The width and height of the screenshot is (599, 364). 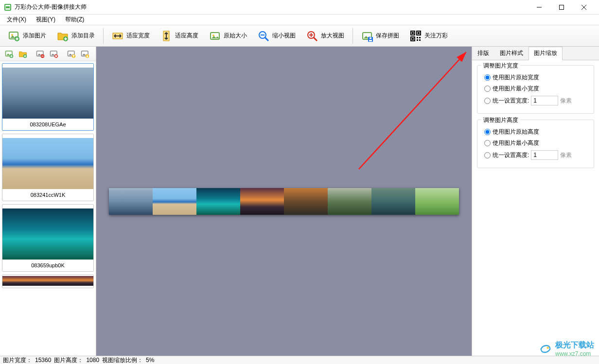 What do you see at coordinates (71, 54) in the screenshot?
I see `move-up-icon` at bounding box center [71, 54].